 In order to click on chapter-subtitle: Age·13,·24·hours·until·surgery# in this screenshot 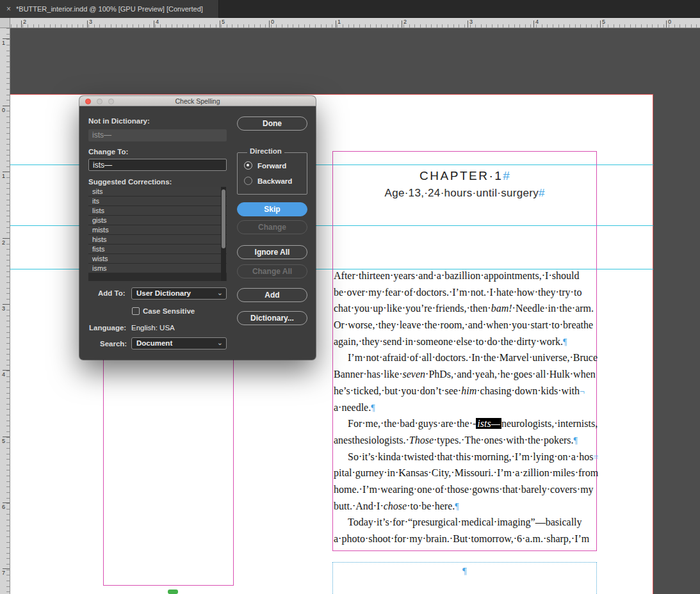, I will do `click(465, 193)`.